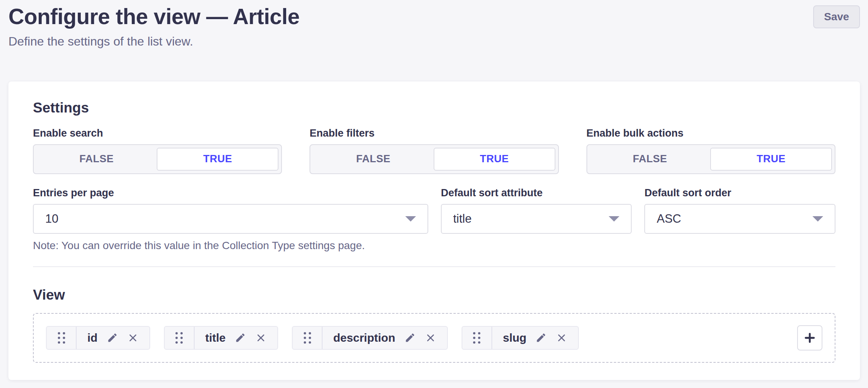 The width and height of the screenshot is (868, 388). Describe the element at coordinates (98, 338) in the screenshot. I see `field-chip-id: id` at that location.